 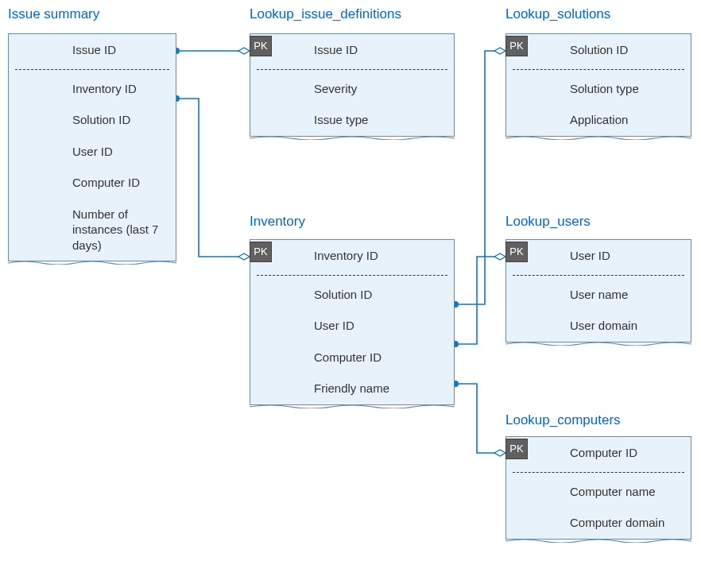 I want to click on field-label: Issue ID, so click(x=335, y=49).